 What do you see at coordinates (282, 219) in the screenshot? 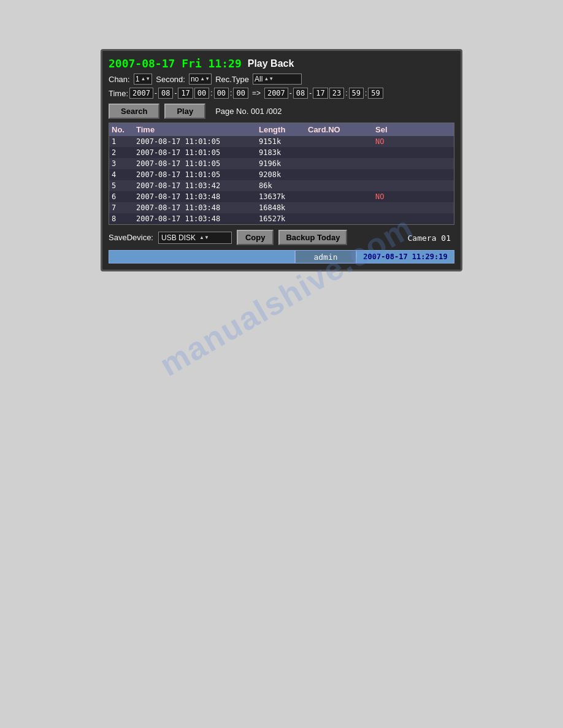
I see `table-row: 8 2007-08-17 11:03:48 16527k` at bounding box center [282, 219].